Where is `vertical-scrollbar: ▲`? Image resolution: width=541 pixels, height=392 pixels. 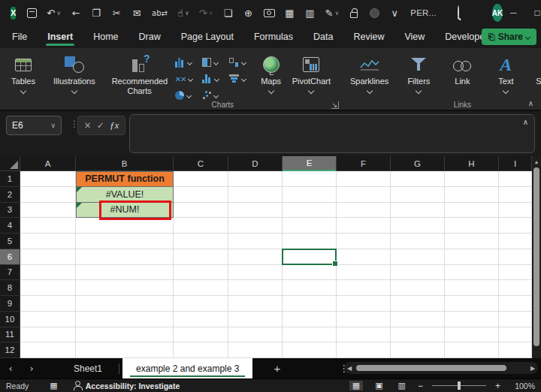
vertical-scrollbar: ▲ is located at coordinates (536, 257).